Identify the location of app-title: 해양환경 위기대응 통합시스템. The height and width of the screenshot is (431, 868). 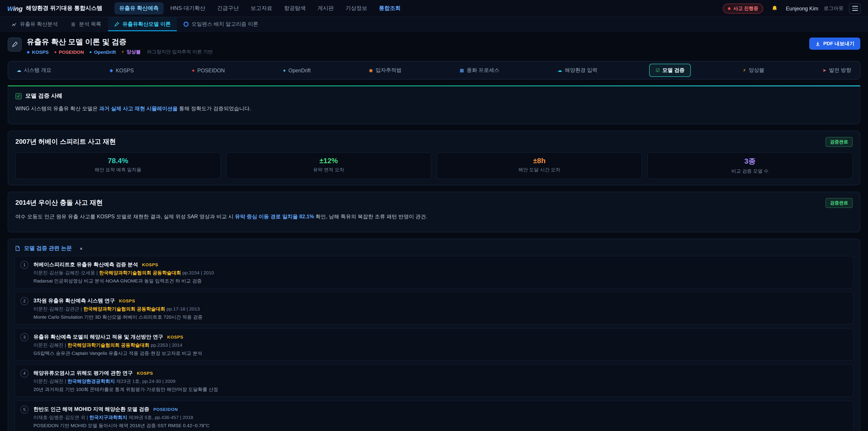
(64, 8).